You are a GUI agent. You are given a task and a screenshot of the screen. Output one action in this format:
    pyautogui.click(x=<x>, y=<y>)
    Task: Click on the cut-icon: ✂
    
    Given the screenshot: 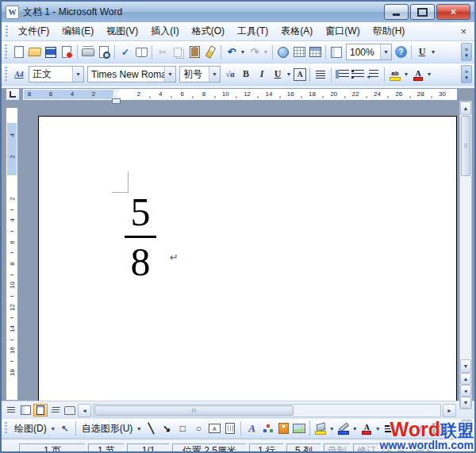 What is the action you would take?
    pyautogui.click(x=163, y=52)
    